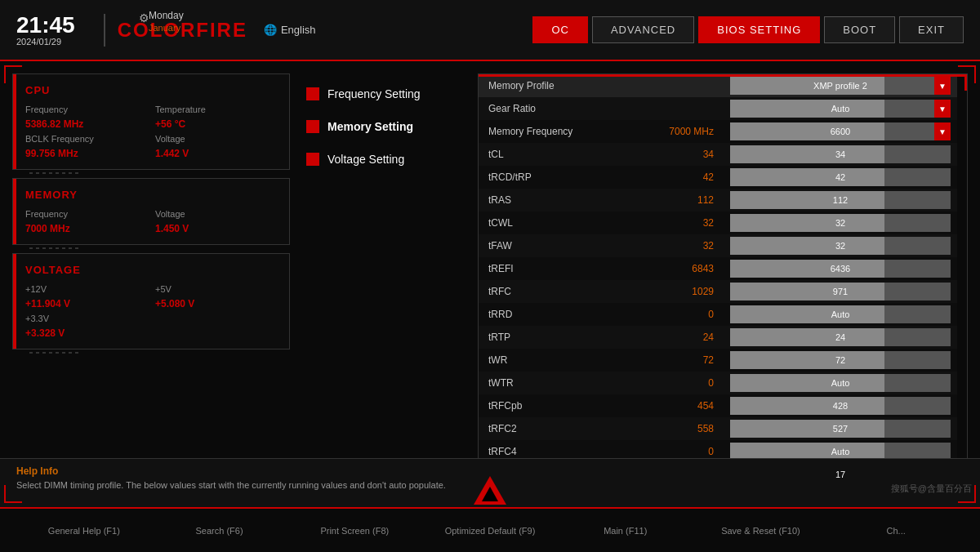  What do you see at coordinates (87, 154) in the screenshot?
I see `cpu-bclk-value: 99.756 MHz` at bounding box center [87, 154].